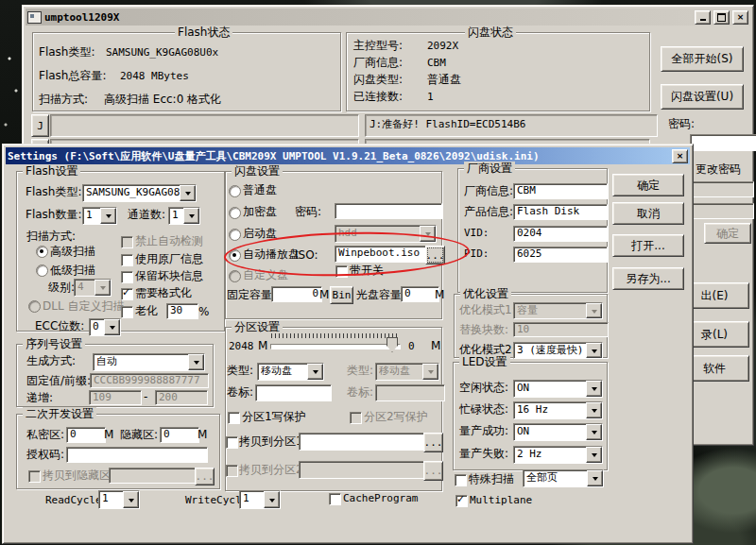 The height and width of the screenshot is (545, 756). What do you see at coordinates (73, 251) in the screenshot?
I see `high-scan-label: 高级扫描` at bounding box center [73, 251].